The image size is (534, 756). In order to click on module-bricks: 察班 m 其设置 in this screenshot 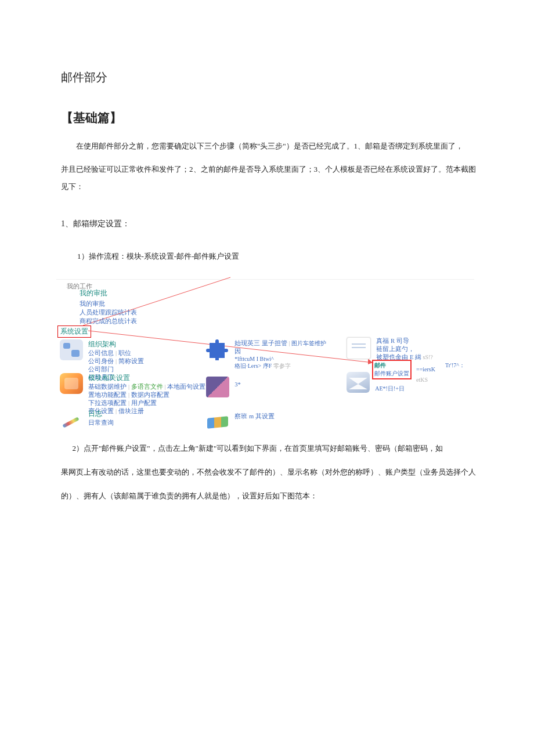, I will do `click(240, 419)`.